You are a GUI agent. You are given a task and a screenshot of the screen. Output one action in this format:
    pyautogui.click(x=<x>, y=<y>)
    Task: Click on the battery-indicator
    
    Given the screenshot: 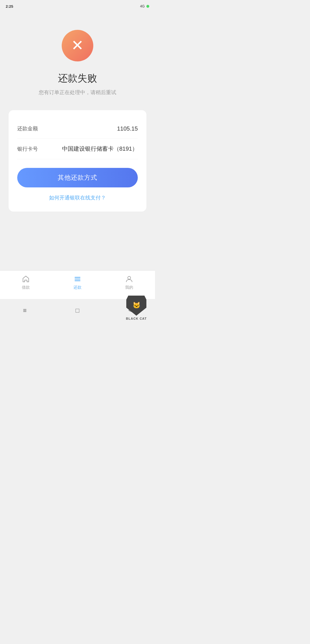 What is the action you would take?
    pyautogui.click(x=148, y=6)
    